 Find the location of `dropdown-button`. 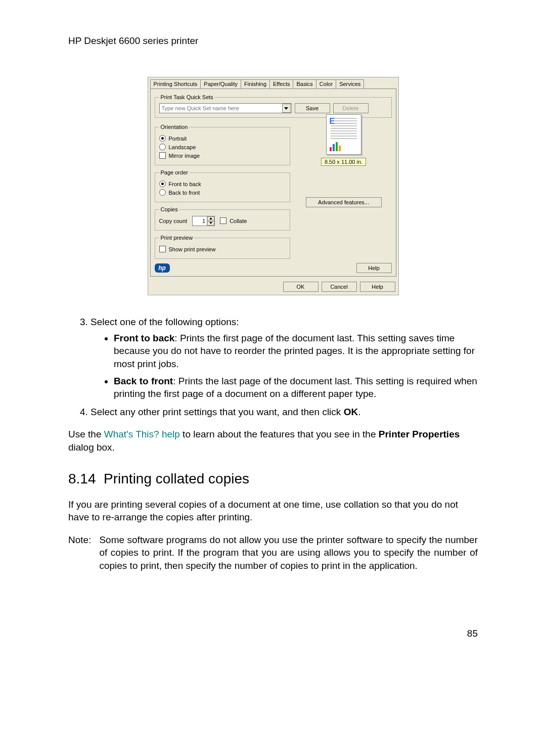

dropdown-button is located at coordinates (286, 108).